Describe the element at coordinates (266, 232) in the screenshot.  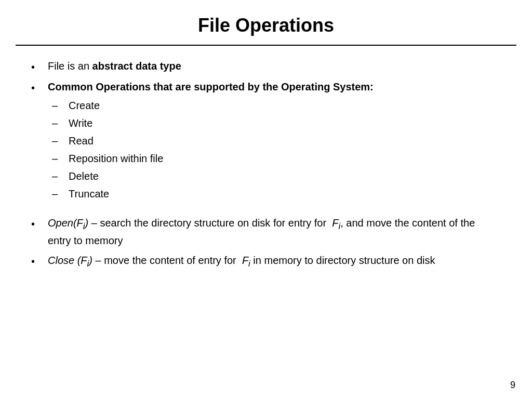
I see `bullet-item-3: • Open(Fi) – search the directory struct…` at that location.